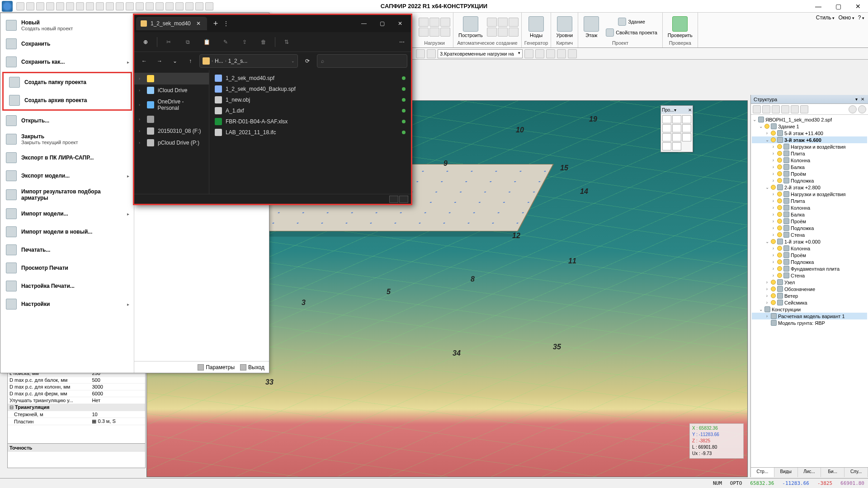 This screenshot has width=868, height=488. Describe the element at coordinates (833, 473) in the screenshot. I see `tab-lib: Би...` at that location.